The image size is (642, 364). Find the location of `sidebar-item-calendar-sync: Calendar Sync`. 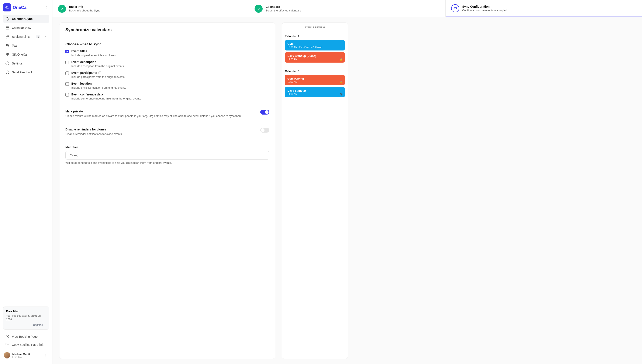

sidebar-item-calendar-sync: Calendar Sync is located at coordinates (26, 19).